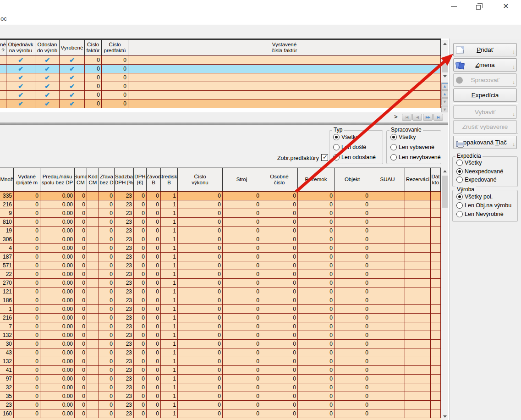 This screenshot has height=420, width=521. What do you see at coordinates (485, 142) in the screenshot?
I see `opakovana-tlac-button: opakovaná Tlač↓` at bounding box center [485, 142].